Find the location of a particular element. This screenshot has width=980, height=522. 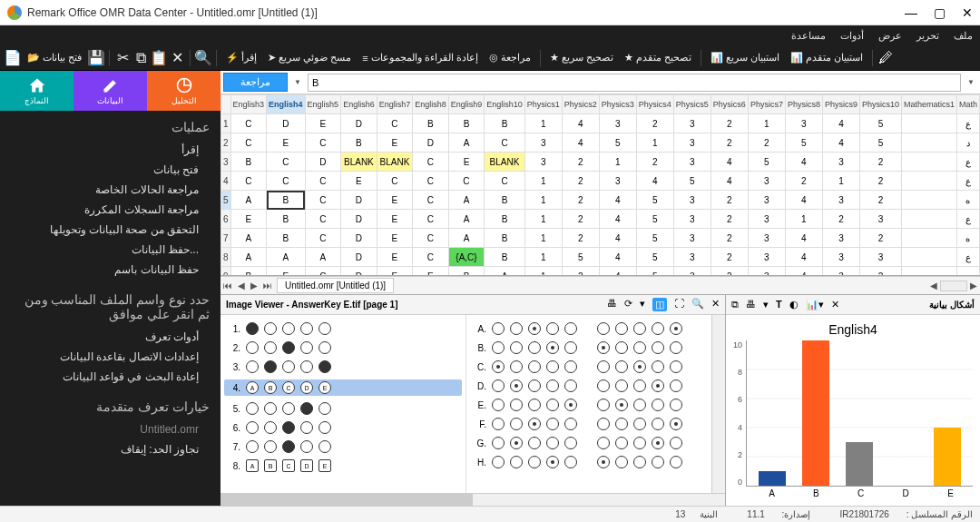

chart-copy-icon: ⧉ is located at coordinates (735, 305).